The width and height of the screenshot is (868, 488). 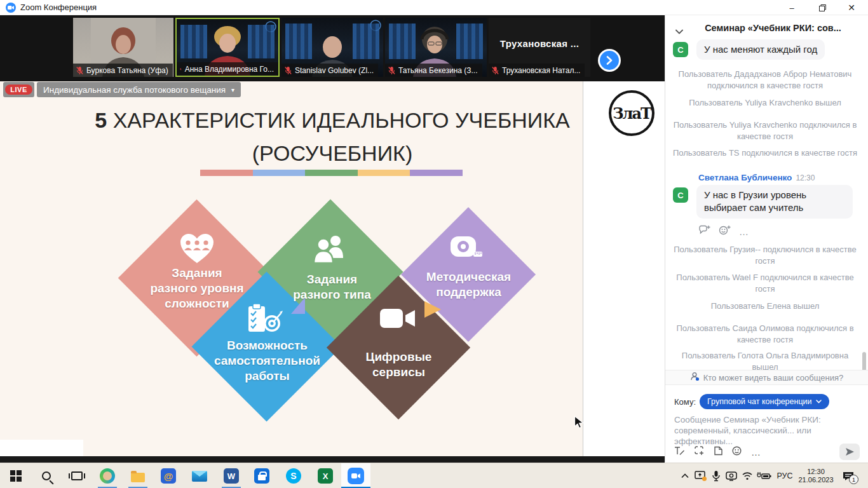 What do you see at coordinates (761, 50) in the screenshot?
I see `chat-message-bubble: У нас меняют каждый год` at bounding box center [761, 50].